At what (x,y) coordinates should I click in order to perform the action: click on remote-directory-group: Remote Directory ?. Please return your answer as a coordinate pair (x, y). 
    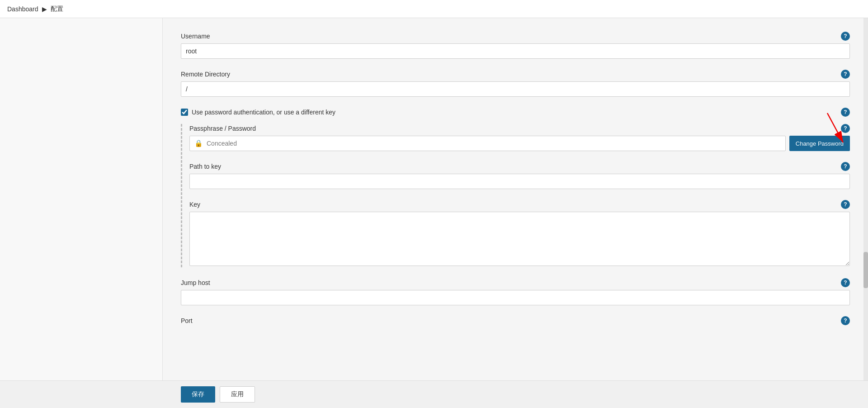
    Looking at the image, I should click on (515, 83).